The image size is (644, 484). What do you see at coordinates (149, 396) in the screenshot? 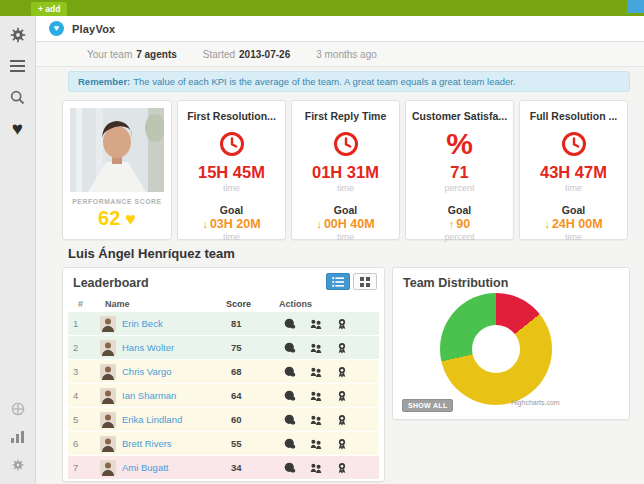
I see `agent-name-link: Ian Sharman` at bounding box center [149, 396].